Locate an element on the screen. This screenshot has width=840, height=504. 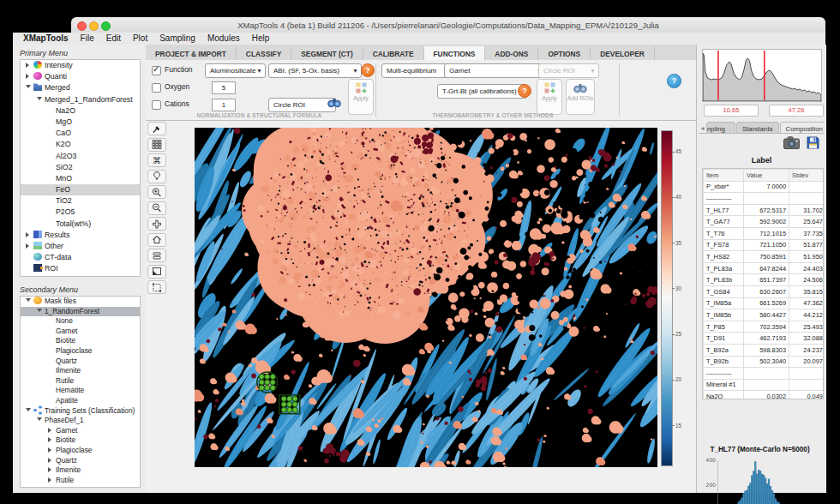
menu-edit: Edit is located at coordinates (113, 39).